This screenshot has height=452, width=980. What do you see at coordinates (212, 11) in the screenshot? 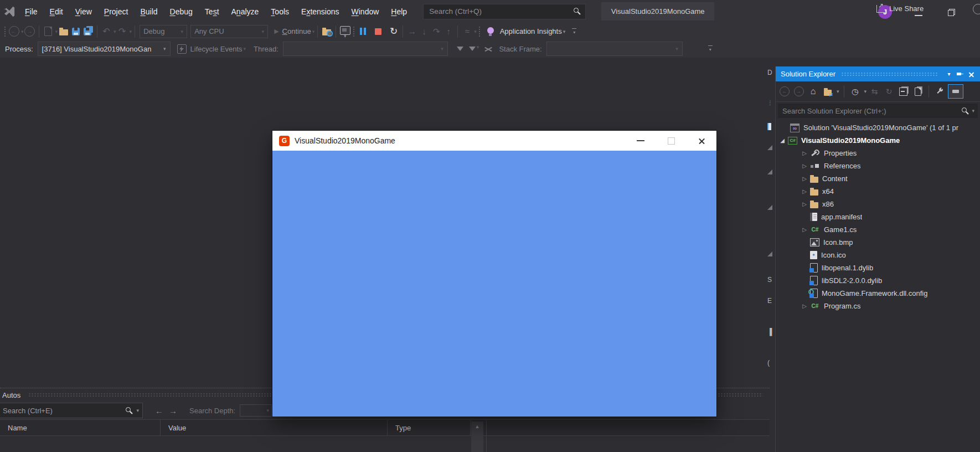
I see `menu-item: Test` at bounding box center [212, 11].